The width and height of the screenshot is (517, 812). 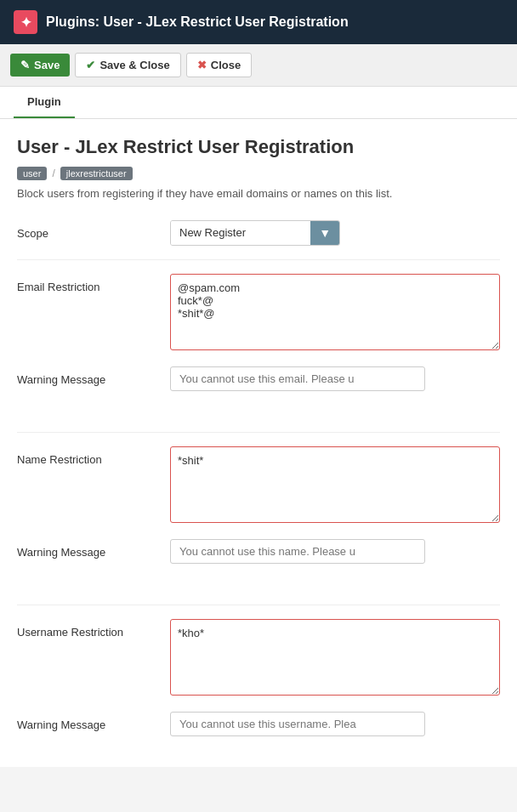 What do you see at coordinates (94, 376) in the screenshot?
I see `email-warning-label: Warning Message` at bounding box center [94, 376].